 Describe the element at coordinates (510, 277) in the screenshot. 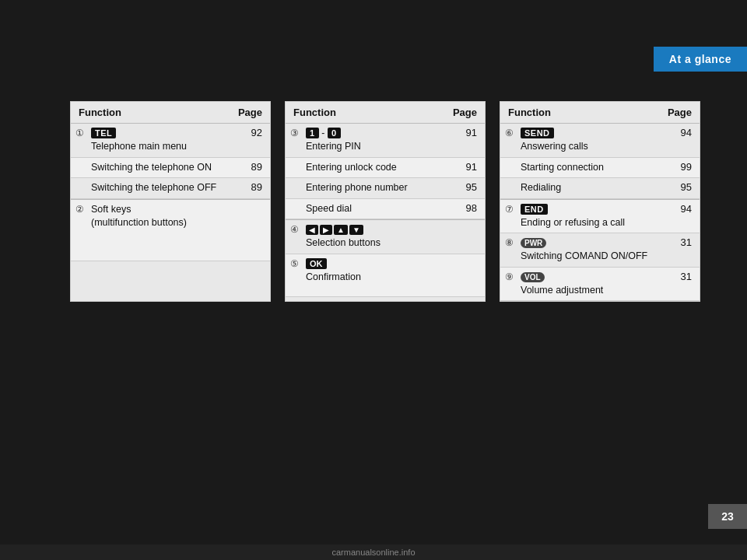

I see `row-num: ⑨` at that location.